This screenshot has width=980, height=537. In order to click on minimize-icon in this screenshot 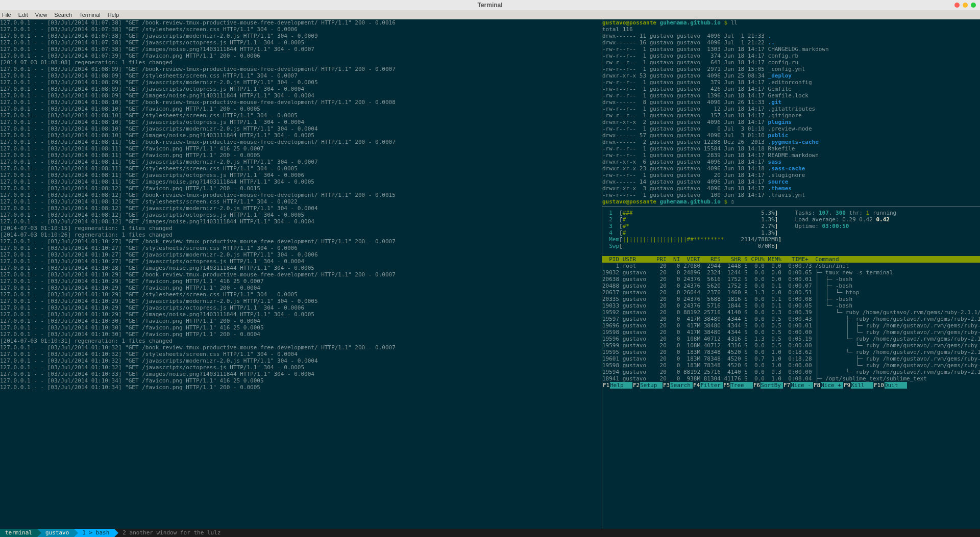, I will do `click(965, 5)`.